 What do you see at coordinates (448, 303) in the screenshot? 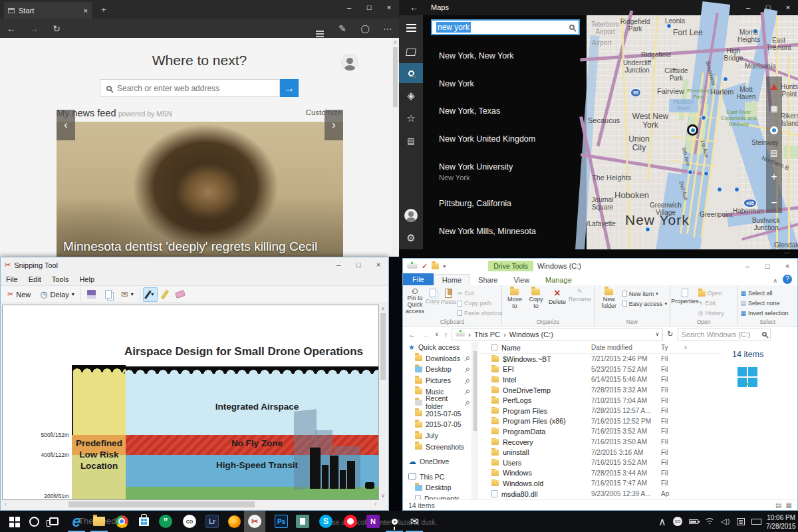
I see `paste-button: Paste` at bounding box center [448, 303].